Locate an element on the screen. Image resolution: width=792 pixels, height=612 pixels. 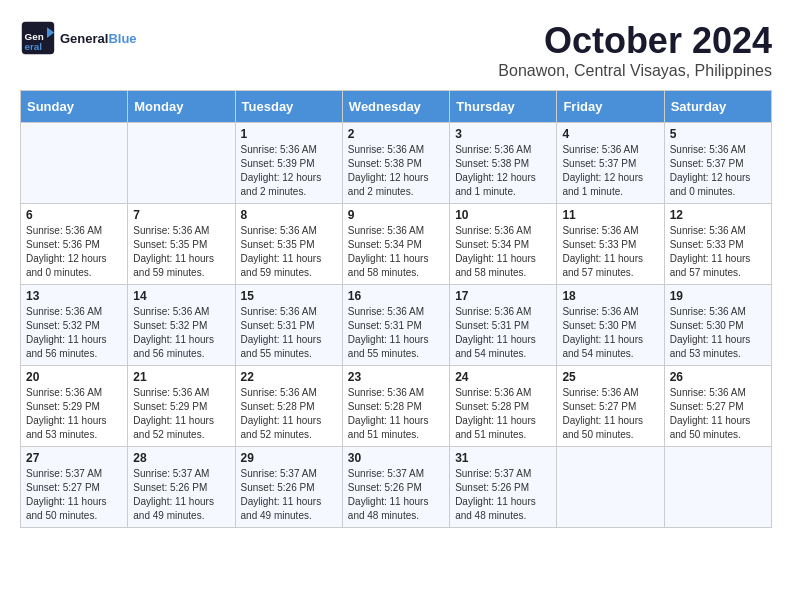
calendar-cell: 10 Sunrise: 5:36 AM Sunset: 5:34 PM Dayl… is located at coordinates (504, 244).